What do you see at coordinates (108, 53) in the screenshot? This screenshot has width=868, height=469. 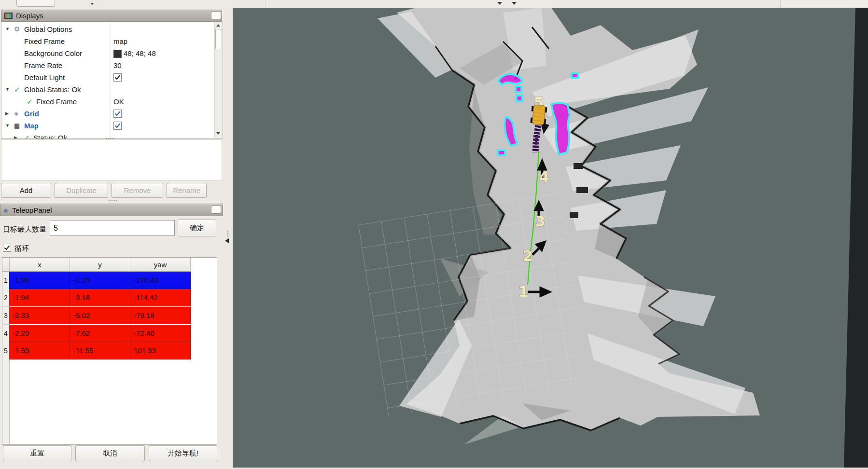 I see `tree-row-background-color: Background Color 48; 48; 48` at bounding box center [108, 53].